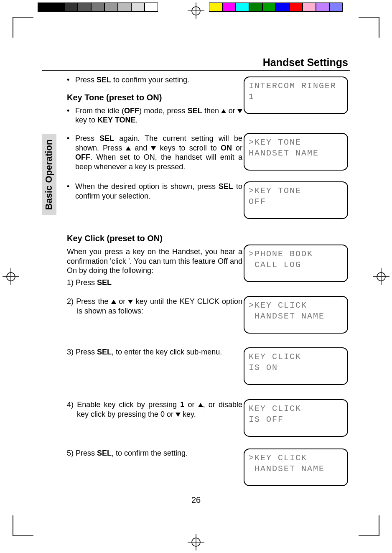  I want to click on color-bar-right, so click(276, 7).